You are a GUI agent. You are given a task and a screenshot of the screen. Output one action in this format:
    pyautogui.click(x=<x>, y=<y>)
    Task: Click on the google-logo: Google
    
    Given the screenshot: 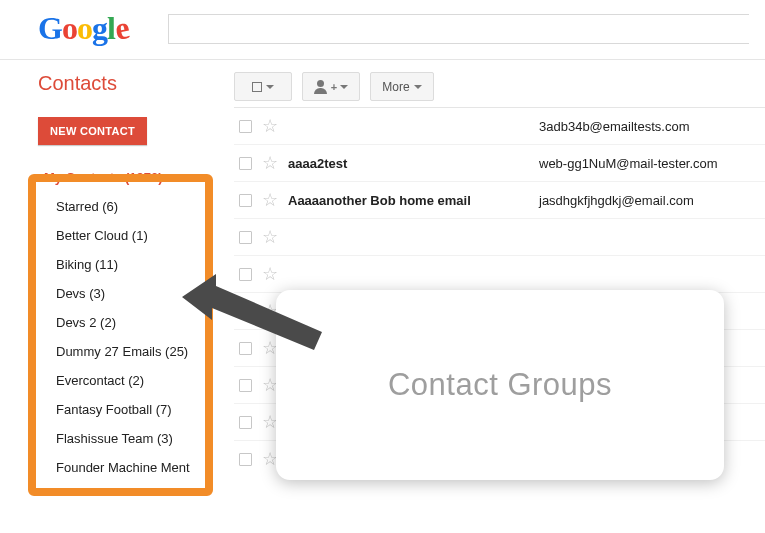 What is the action you would take?
    pyautogui.click(x=83, y=28)
    